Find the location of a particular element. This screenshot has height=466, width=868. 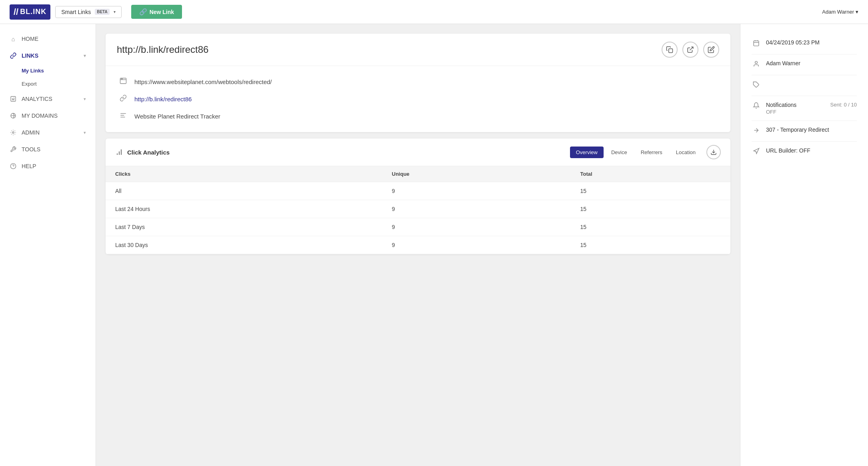

link-row-icon is located at coordinates (123, 99).